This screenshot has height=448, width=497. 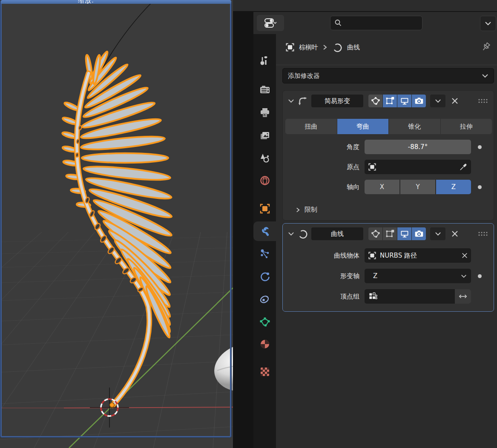 I want to click on invert-vertex-group-button, so click(x=463, y=296).